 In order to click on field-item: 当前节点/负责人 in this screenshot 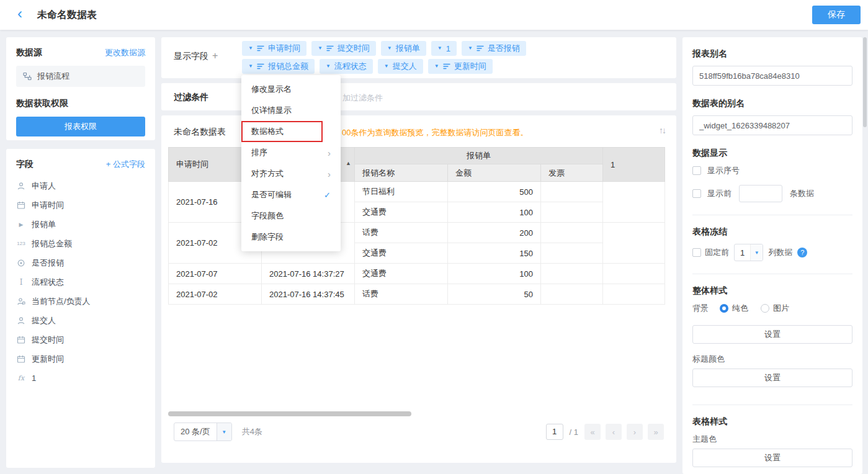, I will do `click(81, 302)`.